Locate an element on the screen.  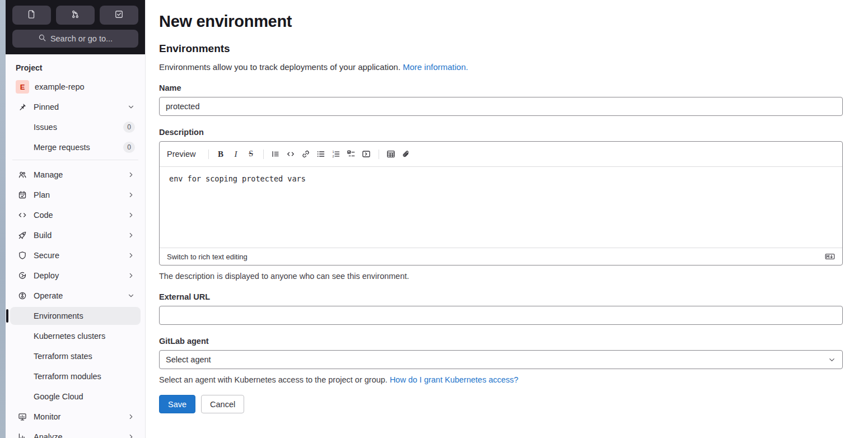
svg-text: 1 is located at coordinates (334, 152).